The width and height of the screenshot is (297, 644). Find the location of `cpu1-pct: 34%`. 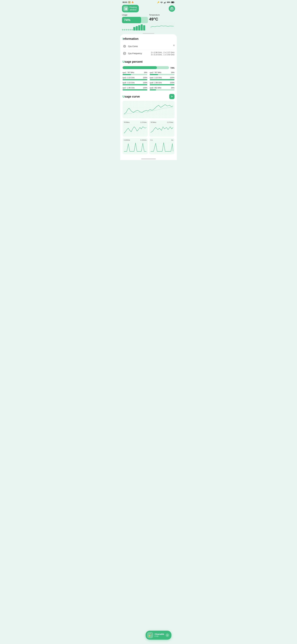

cpu1-pct: 34% is located at coordinates (146, 72).